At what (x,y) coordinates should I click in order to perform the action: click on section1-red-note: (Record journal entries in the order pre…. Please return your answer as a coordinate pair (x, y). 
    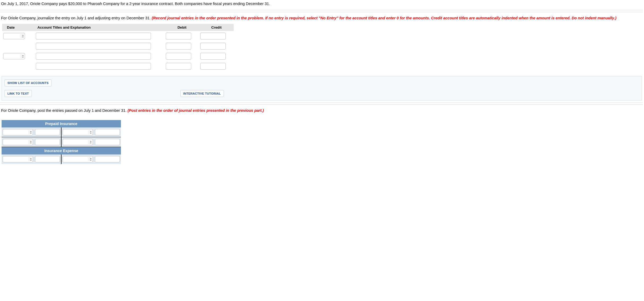
    Looking at the image, I should click on (384, 18).